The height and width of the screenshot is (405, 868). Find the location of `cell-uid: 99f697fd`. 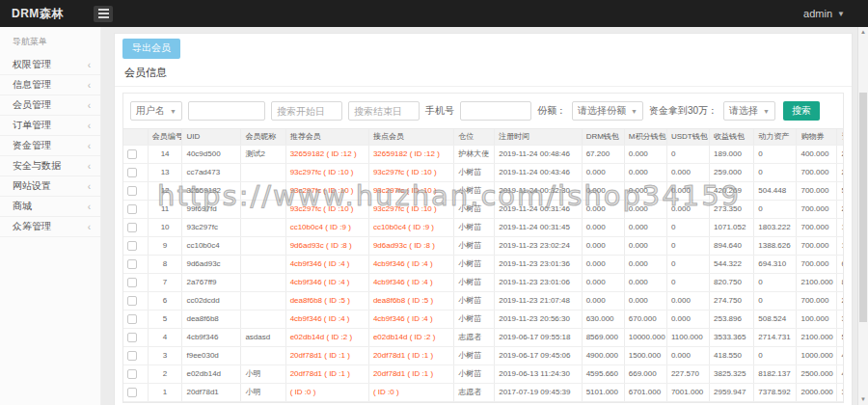

cell-uid: 99f697fd is located at coordinates (212, 208).